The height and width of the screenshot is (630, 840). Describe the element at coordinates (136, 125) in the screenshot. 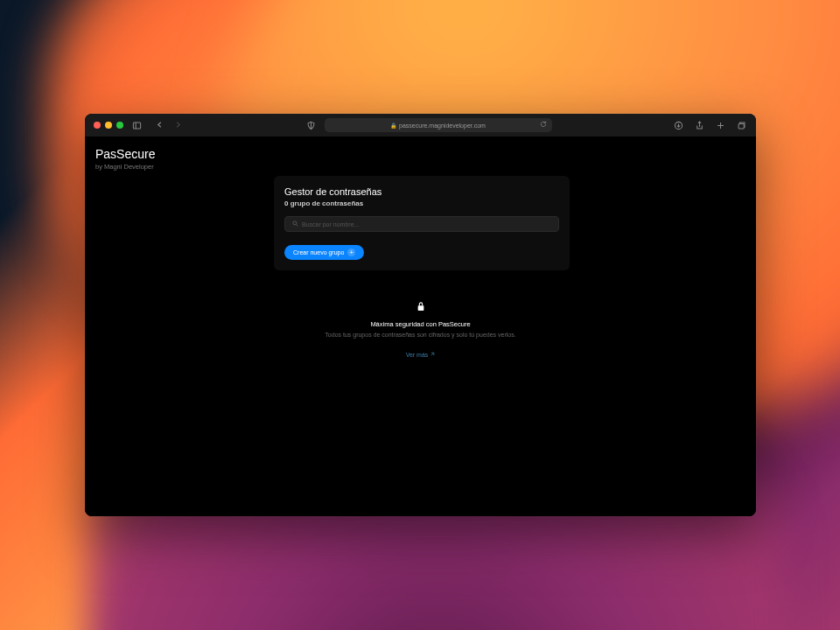

I see `sidebar-toggle-icon` at that location.